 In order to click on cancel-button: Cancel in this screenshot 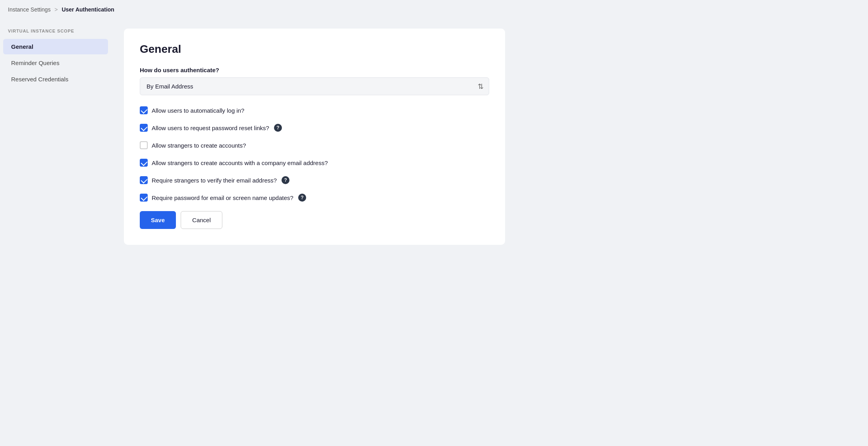, I will do `click(202, 220)`.